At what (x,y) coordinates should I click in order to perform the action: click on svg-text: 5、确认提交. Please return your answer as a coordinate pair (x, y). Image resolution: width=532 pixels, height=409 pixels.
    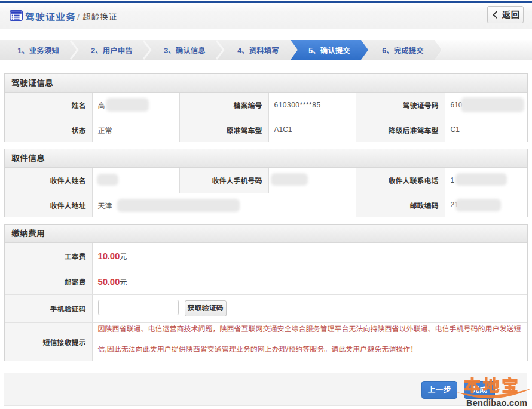
    Looking at the image, I should click on (329, 51).